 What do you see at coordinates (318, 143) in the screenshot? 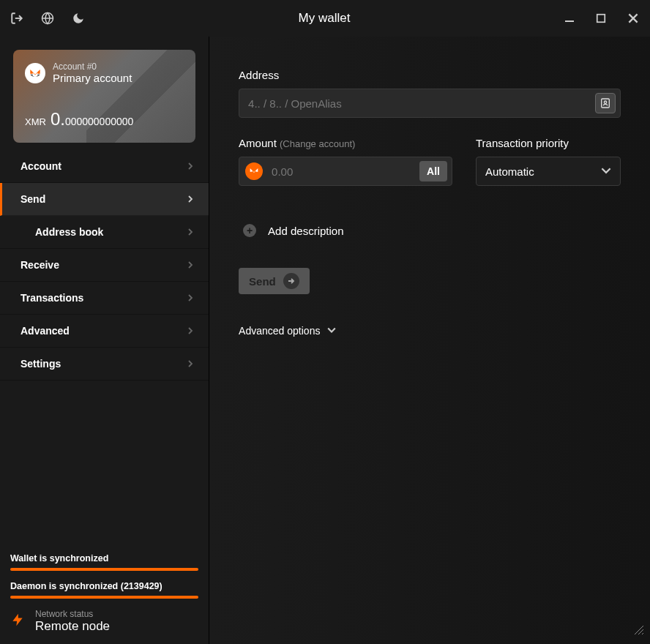
I see `change-account-link: (Change account)` at bounding box center [318, 143].